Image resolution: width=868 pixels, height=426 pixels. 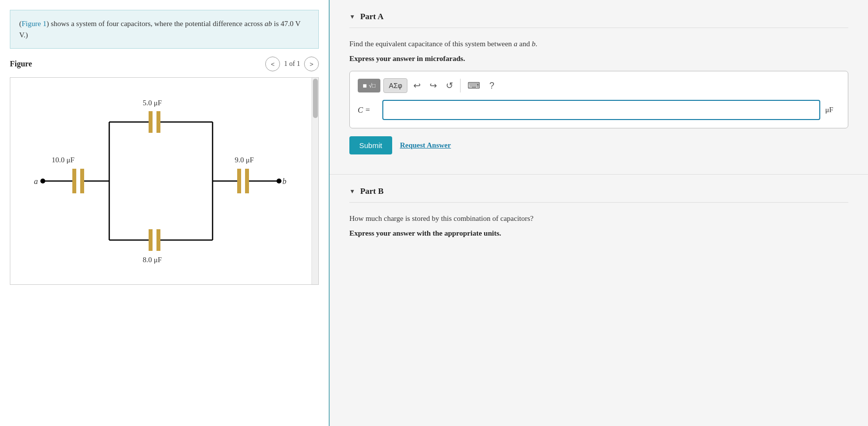 I want to click on math-template-button: ■ √□, so click(x=369, y=86).